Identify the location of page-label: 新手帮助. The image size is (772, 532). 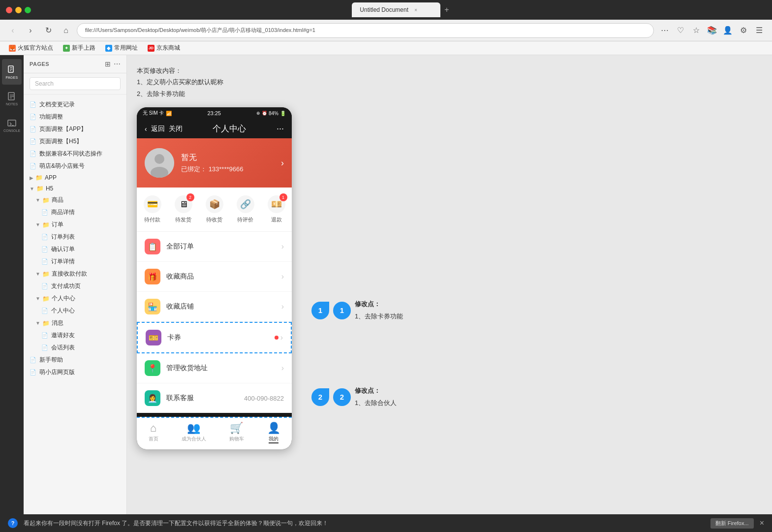
(51, 360).